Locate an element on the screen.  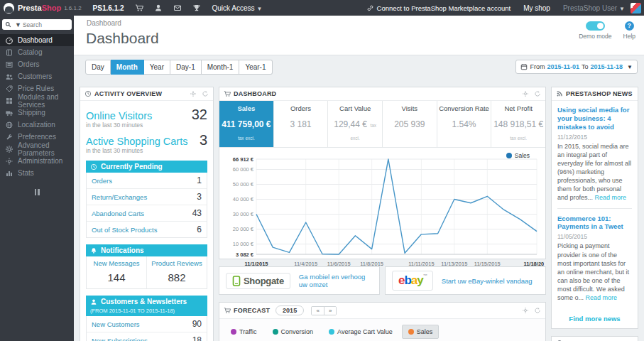
online-visitors-row: Online Visitors 32 is located at coordinates (146, 115).